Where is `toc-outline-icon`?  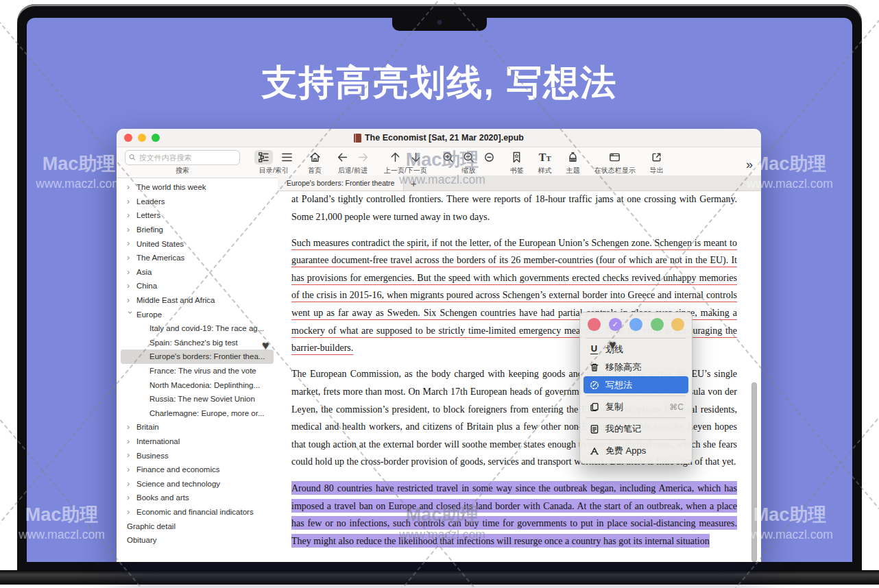
toc-outline-icon is located at coordinates (263, 158).